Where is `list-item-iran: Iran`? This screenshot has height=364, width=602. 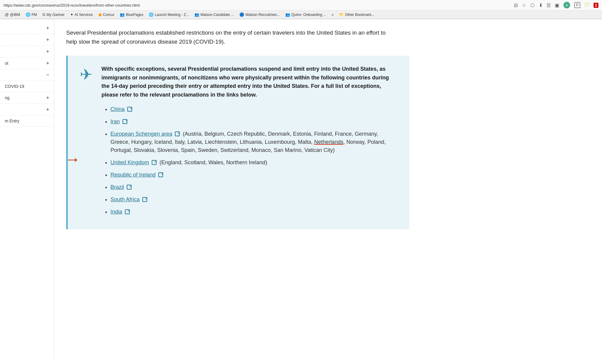 list-item-iran: Iran is located at coordinates (254, 122).